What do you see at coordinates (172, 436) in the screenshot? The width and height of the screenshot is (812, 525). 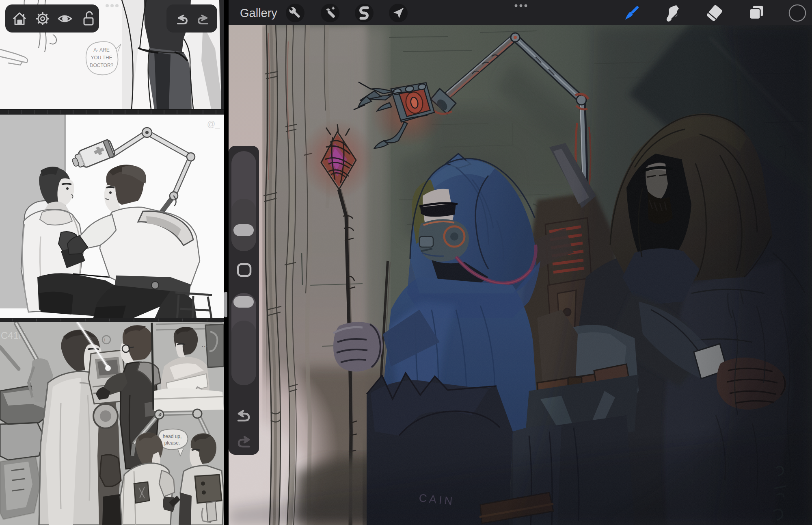 I see `svg-text: head up,` at bounding box center [172, 436].